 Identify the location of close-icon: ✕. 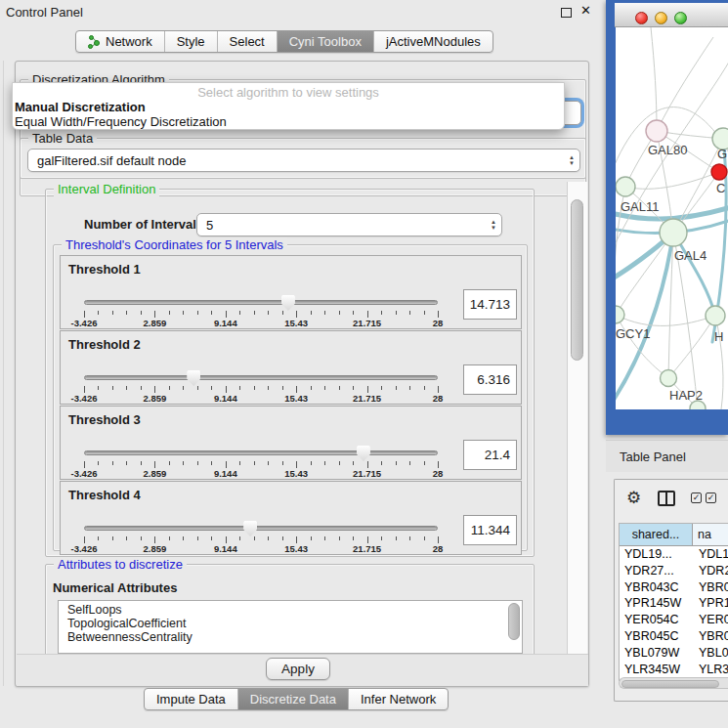
(586, 10).